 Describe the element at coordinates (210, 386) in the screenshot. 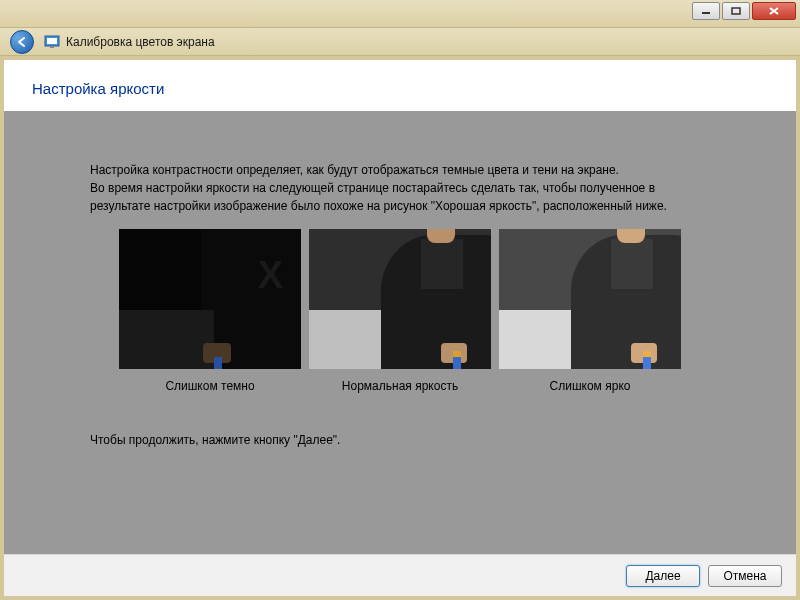

I see `caption-dark: Слишком темно` at that location.